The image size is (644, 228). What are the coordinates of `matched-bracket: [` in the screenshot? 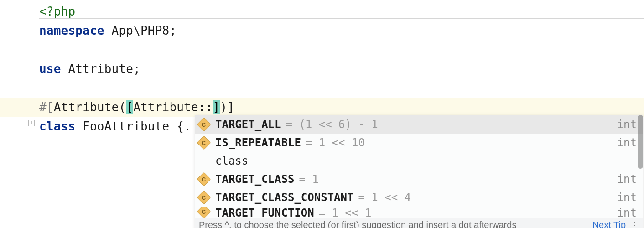 It's located at (130, 107).